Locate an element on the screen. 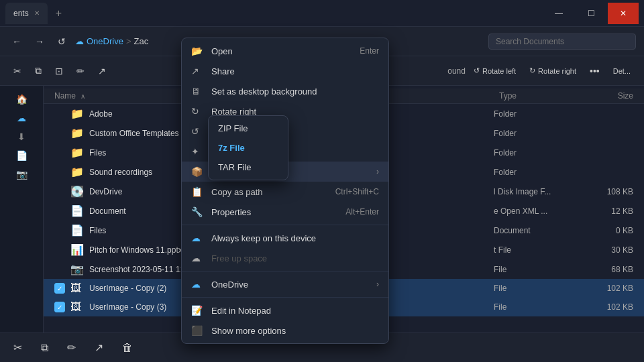 The image size is (644, 362). bottom-delete-button: 🗑 is located at coordinates (127, 348).